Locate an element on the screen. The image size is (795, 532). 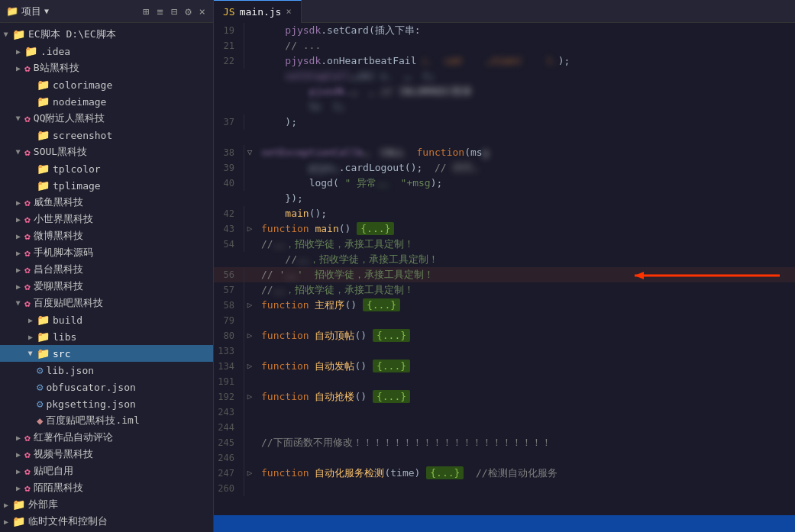
tree-item-screenshot: 📁 screenshot is located at coordinates (107, 135).